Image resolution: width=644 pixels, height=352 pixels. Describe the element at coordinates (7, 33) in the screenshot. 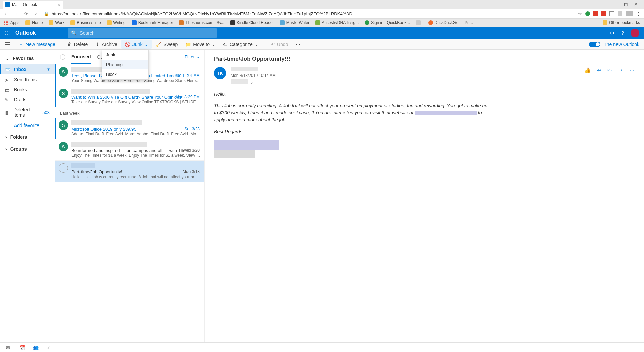

I see `app-launcher-icon` at that location.